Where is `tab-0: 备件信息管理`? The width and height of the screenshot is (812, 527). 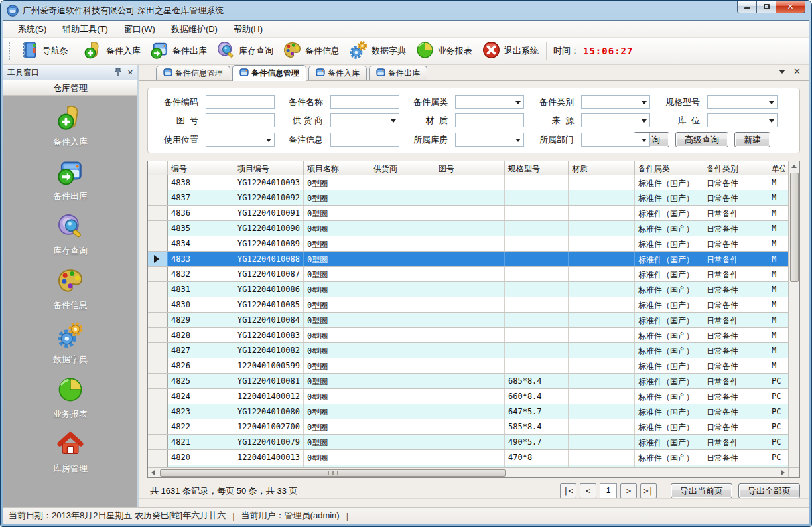
tab-0: 备件信息管理 is located at coordinates (193, 73).